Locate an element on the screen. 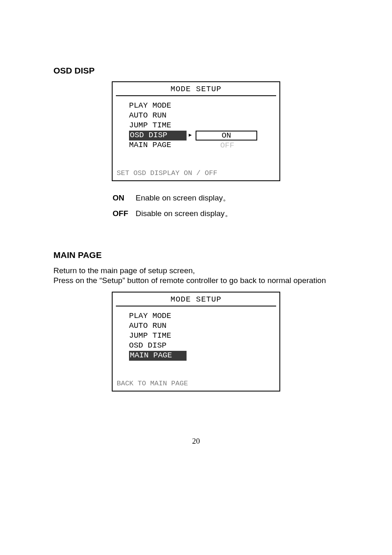  menu-item-osd-disp: OSD DISP is located at coordinates (202, 346).